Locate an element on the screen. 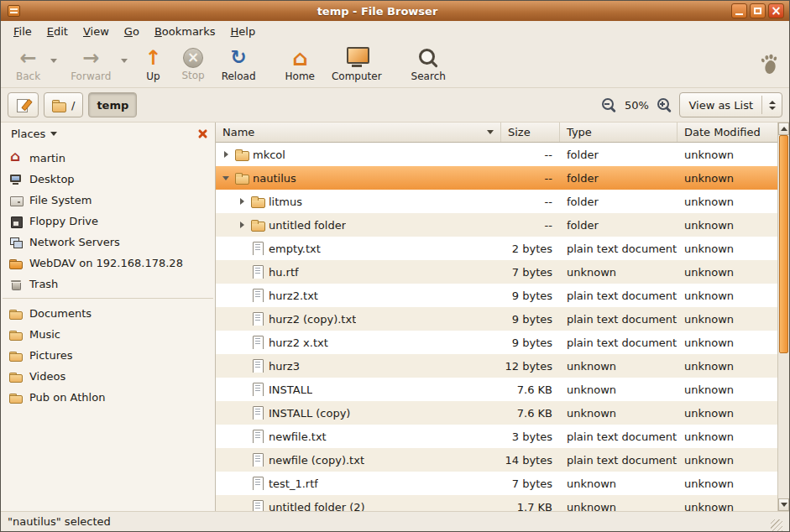 Image resolution: width=790 pixels, height=532 pixels. sidebar-item: Music is located at coordinates (107, 334).